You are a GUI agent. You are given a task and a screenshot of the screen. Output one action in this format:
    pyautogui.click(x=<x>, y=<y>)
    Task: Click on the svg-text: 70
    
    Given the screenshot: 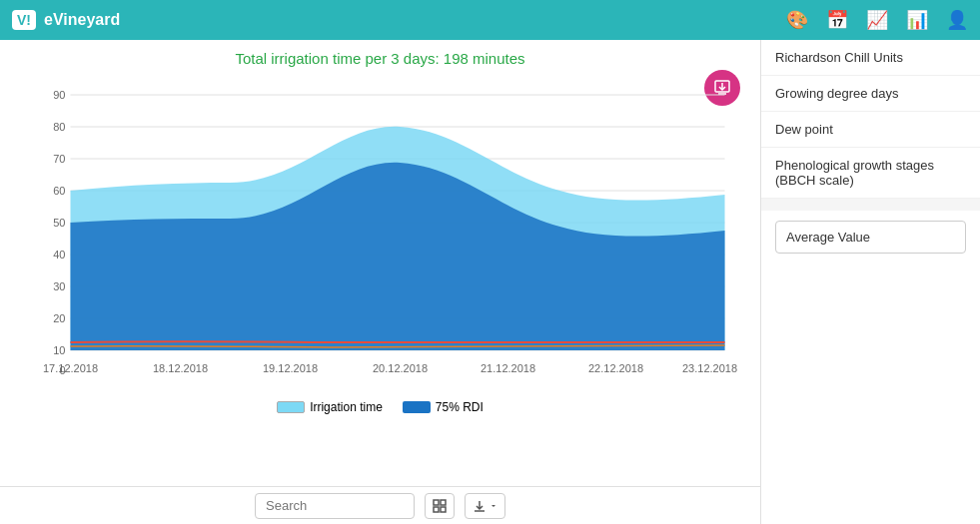 What is the action you would take?
    pyautogui.click(x=59, y=159)
    